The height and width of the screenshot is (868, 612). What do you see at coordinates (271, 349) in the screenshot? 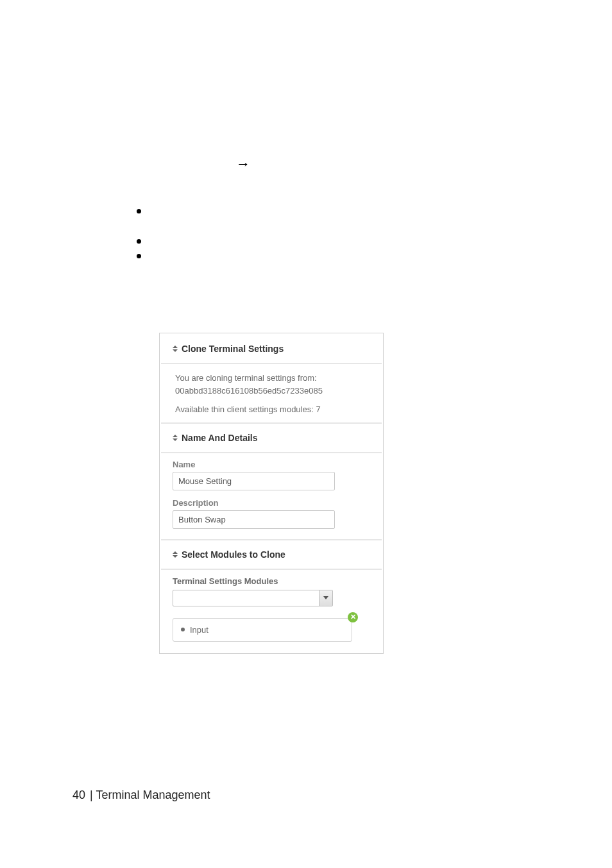
I see `panel-title-row: Clone Terminal Settings` at bounding box center [271, 349].